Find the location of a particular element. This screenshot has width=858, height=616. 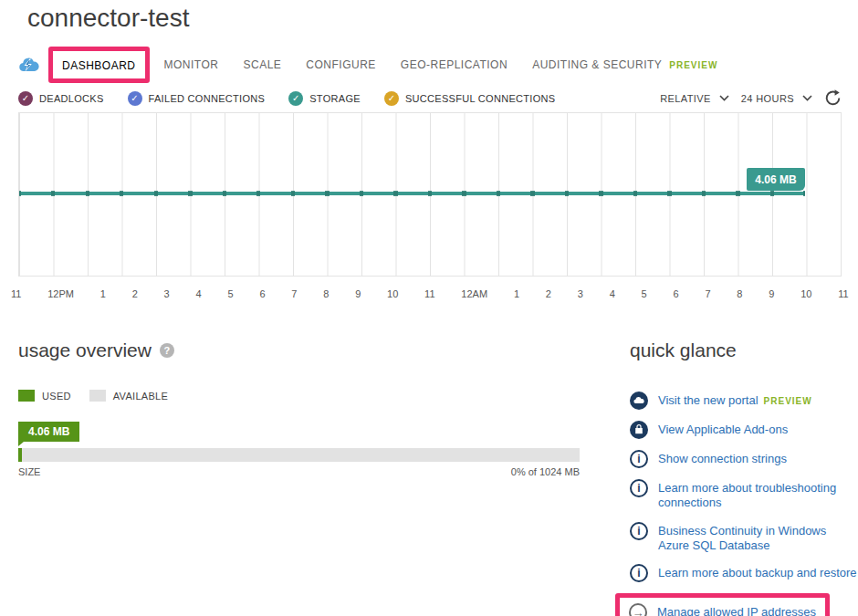

size-label: SIZE is located at coordinates (29, 472).